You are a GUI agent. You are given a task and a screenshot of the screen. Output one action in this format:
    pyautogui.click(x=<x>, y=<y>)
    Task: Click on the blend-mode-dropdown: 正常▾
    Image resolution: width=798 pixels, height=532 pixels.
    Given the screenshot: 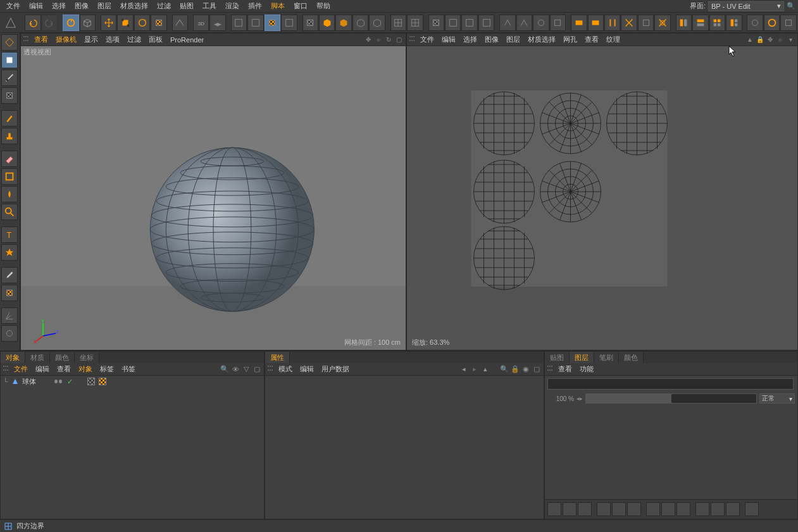 What is the action you would take?
    pyautogui.click(x=777, y=399)
    